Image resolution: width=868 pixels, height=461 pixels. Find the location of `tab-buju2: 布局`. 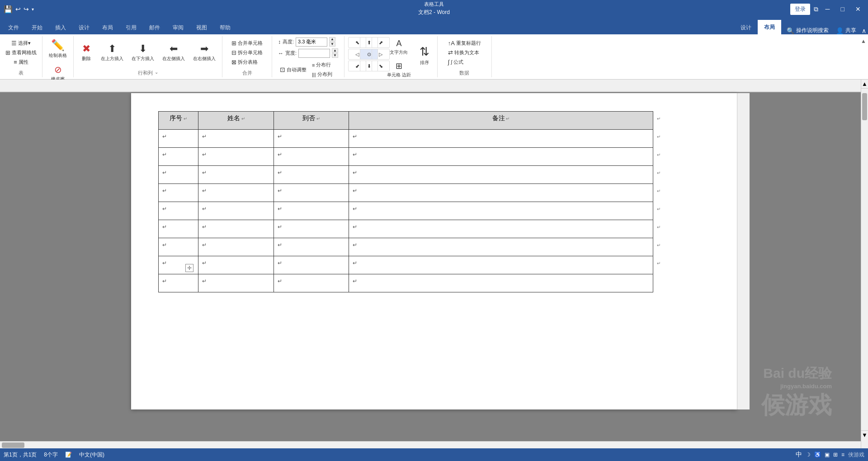

tab-buju2: 布局 is located at coordinates (769, 27).